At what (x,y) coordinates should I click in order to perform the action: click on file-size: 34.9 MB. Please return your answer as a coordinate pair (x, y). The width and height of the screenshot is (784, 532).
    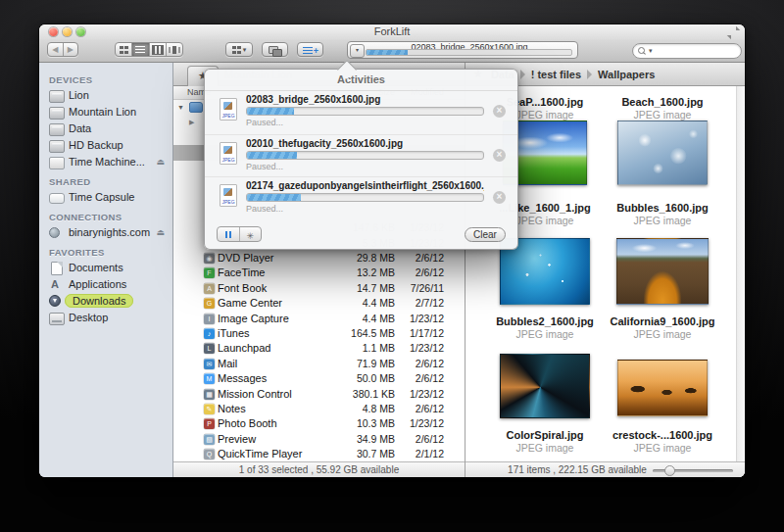
    Looking at the image, I should click on (376, 439).